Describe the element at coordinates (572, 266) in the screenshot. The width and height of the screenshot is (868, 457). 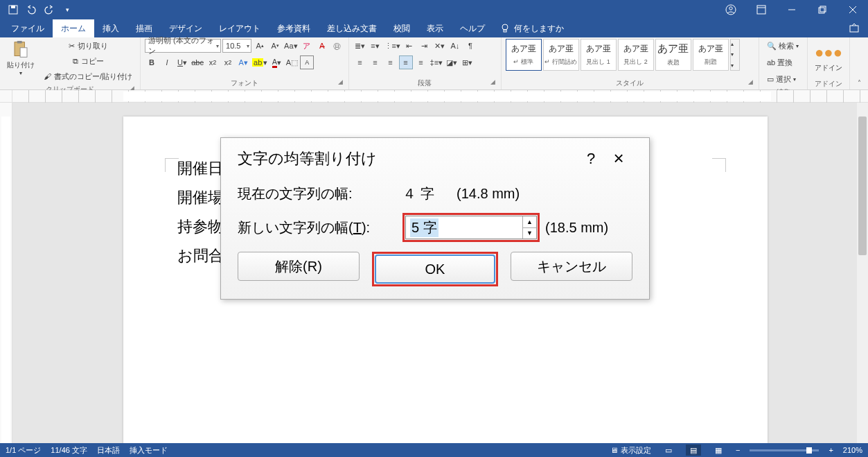
I see `cancel-button: キャンセル` at that location.